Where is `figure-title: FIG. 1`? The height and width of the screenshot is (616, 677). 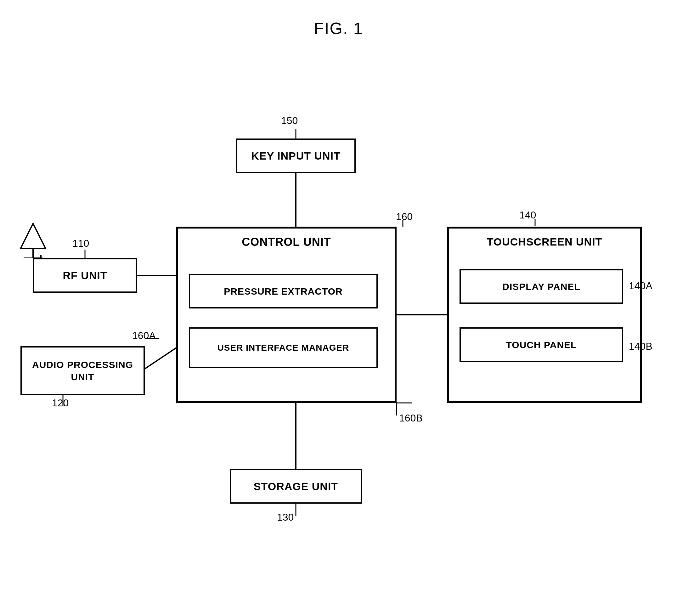
figure-title: FIG. 1 is located at coordinates (338, 28).